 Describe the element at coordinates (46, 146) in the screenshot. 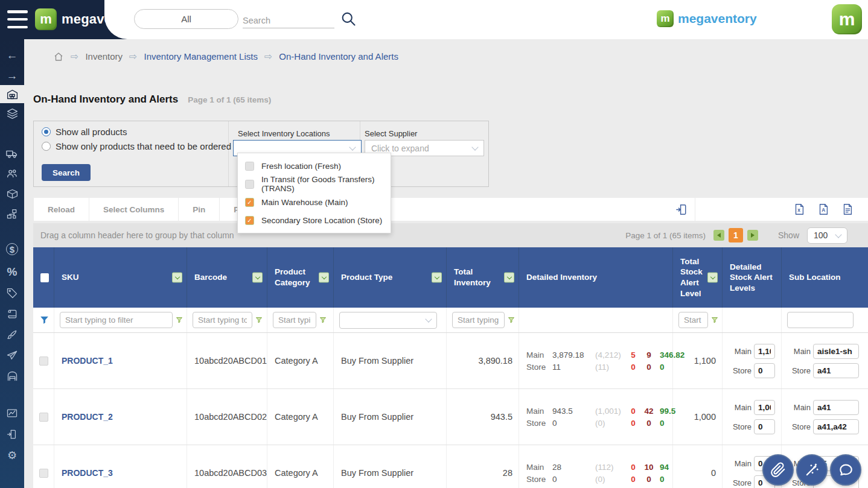

I see `radio-icon` at that location.